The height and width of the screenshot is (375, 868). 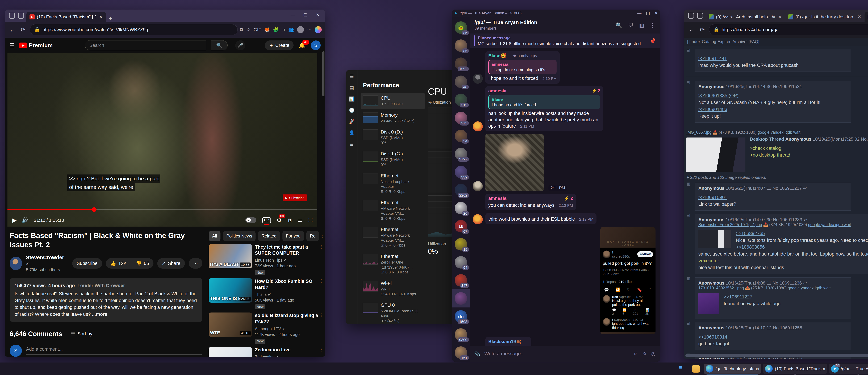 I want to click on taskbar-file-explorer, so click(x=696, y=369).